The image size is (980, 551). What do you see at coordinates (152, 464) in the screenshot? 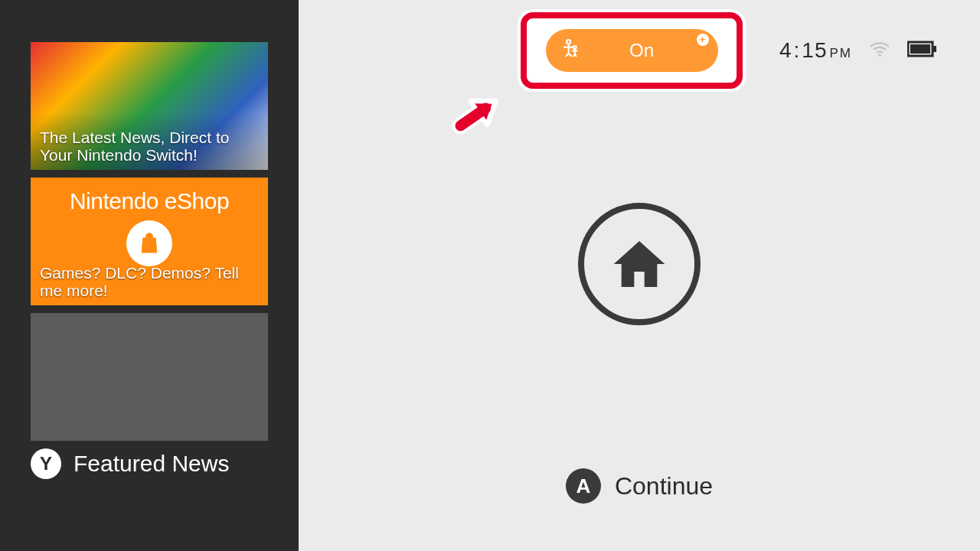
I see `featured-news-label: Featured News` at bounding box center [152, 464].